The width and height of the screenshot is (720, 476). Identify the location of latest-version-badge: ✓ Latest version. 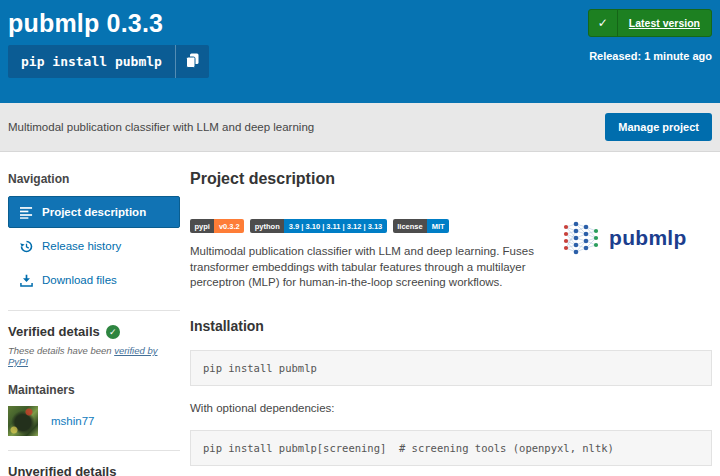
(650, 23).